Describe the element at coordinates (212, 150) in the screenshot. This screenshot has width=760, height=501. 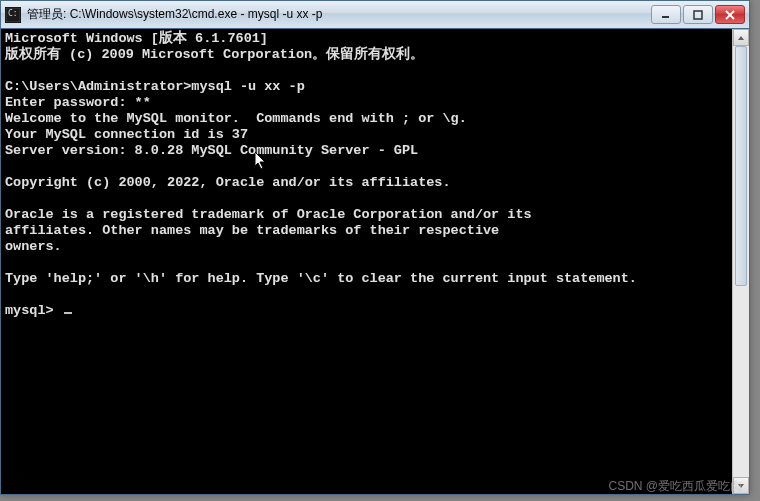
I see `terminal-line: Server version: 8.0.28 MySQL Community S…` at that location.